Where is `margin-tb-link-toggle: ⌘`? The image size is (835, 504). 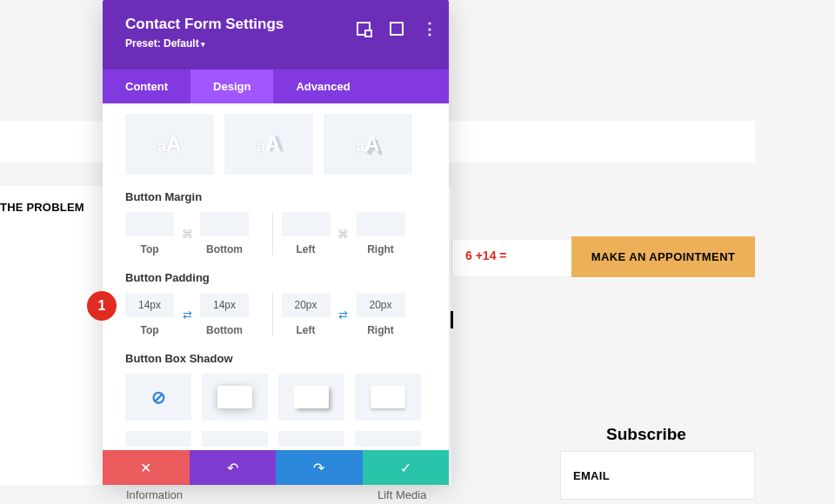 margin-tb-link-toggle: ⌘ is located at coordinates (187, 234).